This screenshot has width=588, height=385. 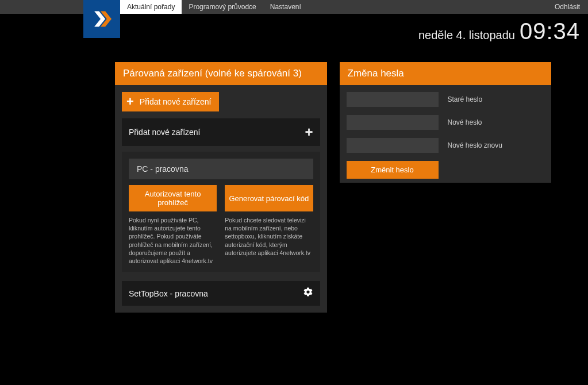 What do you see at coordinates (170, 102) in the screenshot?
I see `add-device-button: + Přidat nové zařízení` at bounding box center [170, 102].